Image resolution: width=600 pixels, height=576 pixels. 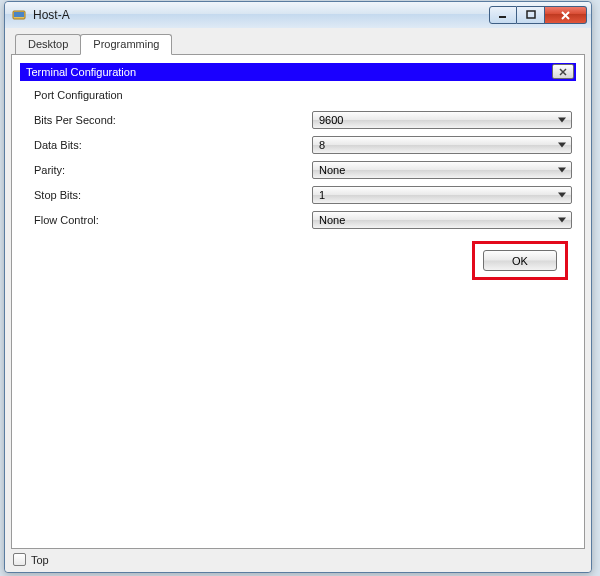 I want to click on section-label: Port Configuration, so click(x=303, y=95).